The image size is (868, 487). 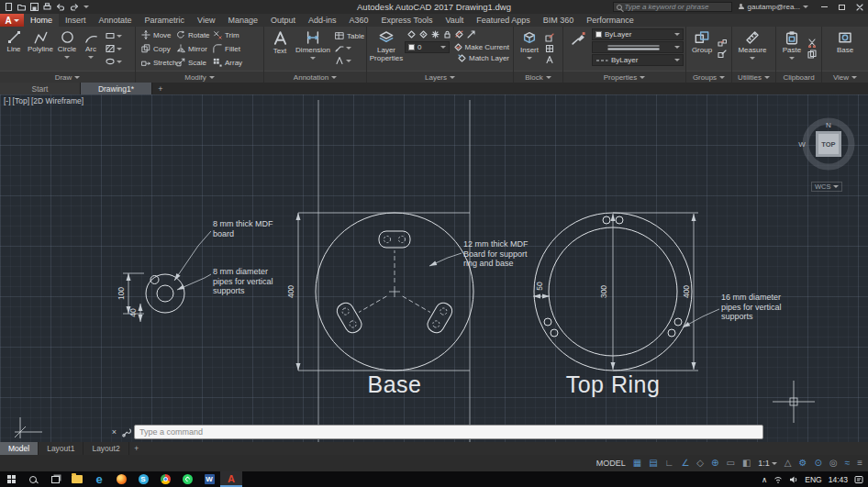 What do you see at coordinates (411, 35) in the screenshot?
I see `layer-off-icon` at bounding box center [411, 35].